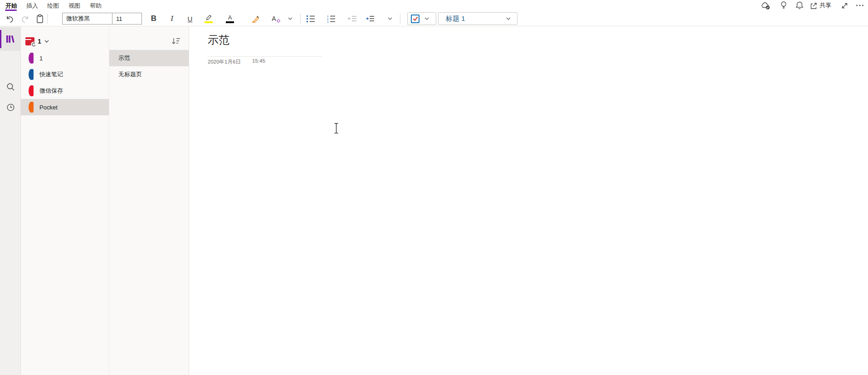 The image size is (868, 375). Describe the element at coordinates (10, 107) in the screenshot. I see `rail-recent-notes-button` at that location.